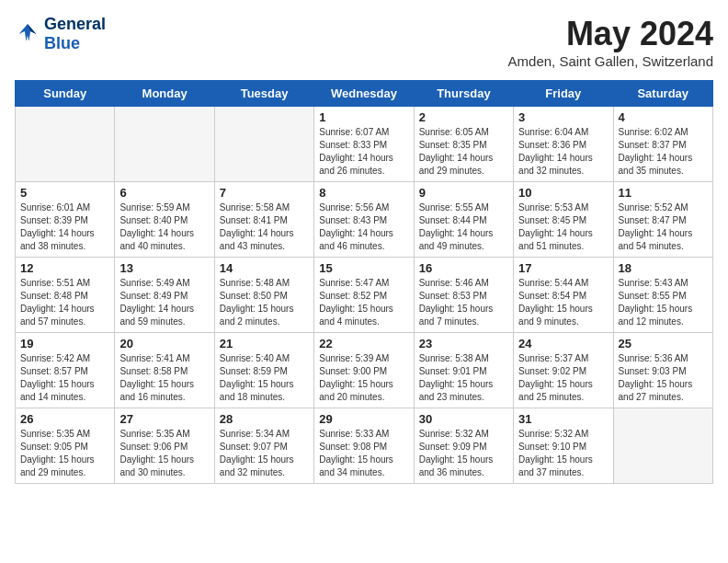 The width and height of the screenshot is (728, 563). I want to click on calendar-day-cell: 18Sunrise: 5:43 AMSunset: 8:55 PMDayligh…, so click(663, 295).